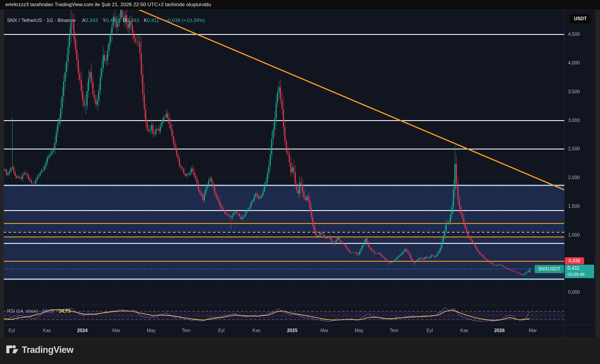  I want to click on currency-toggle-button: USDT, so click(580, 19).